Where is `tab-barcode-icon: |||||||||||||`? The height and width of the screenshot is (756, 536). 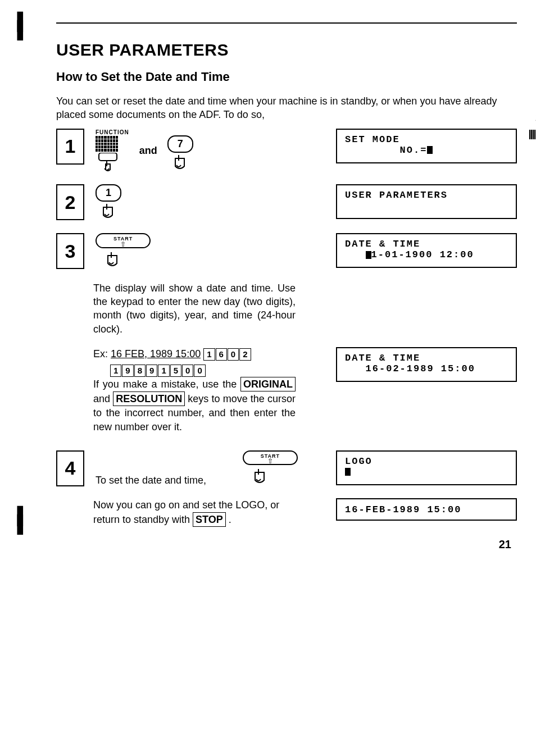 tab-barcode-icon: ||||||||||||| is located at coordinates (533, 134).